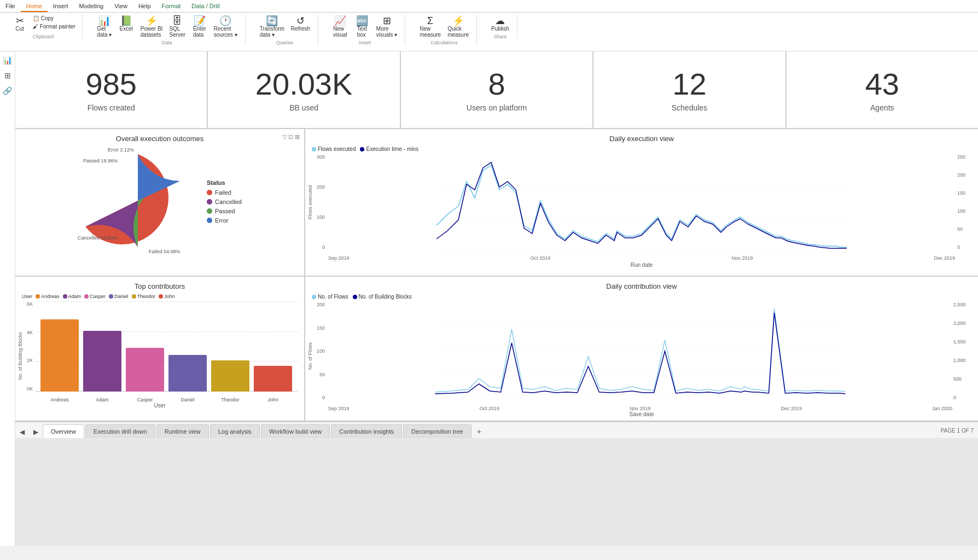  I want to click on recent-sources-button: 🕐 Recentsources ▾, so click(225, 27).